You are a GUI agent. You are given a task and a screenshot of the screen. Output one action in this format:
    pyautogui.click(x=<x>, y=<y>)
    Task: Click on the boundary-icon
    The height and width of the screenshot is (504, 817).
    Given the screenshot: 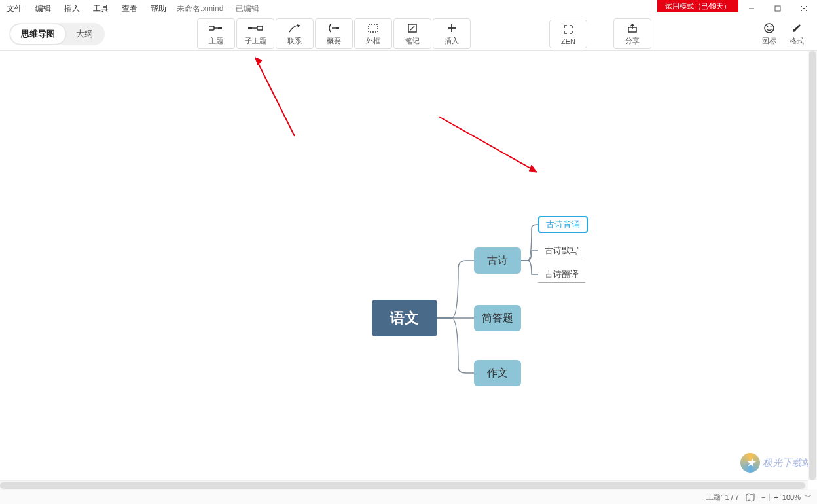 What is the action you would take?
    pyautogui.click(x=373, y=28)
    